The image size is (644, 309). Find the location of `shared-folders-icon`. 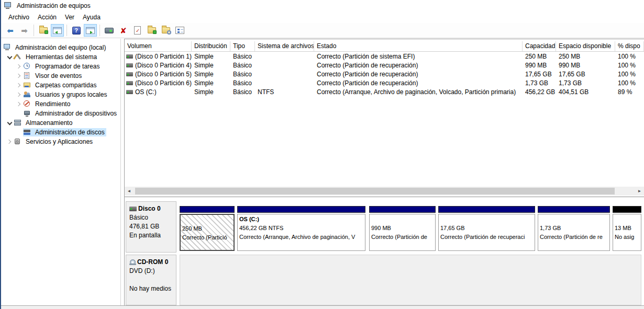

shared-folders-icon is located at coordinates (27, 85).